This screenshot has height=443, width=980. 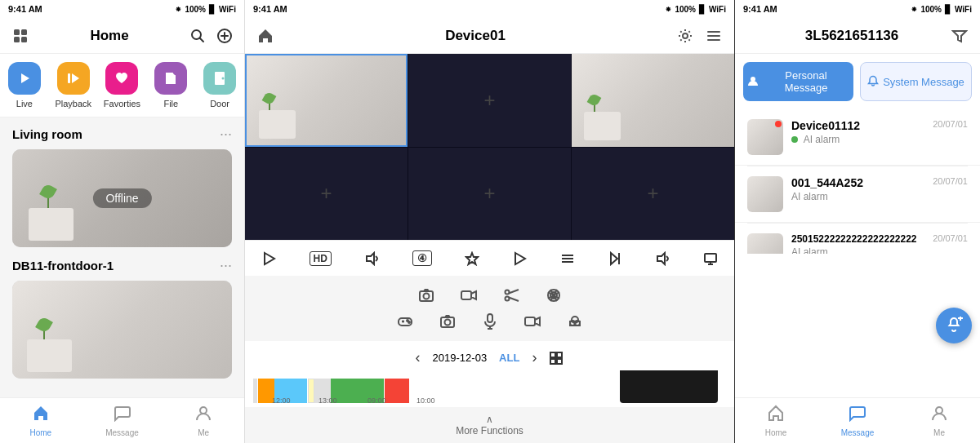 I want to click on grid-icon, so click(x=20, y=36).